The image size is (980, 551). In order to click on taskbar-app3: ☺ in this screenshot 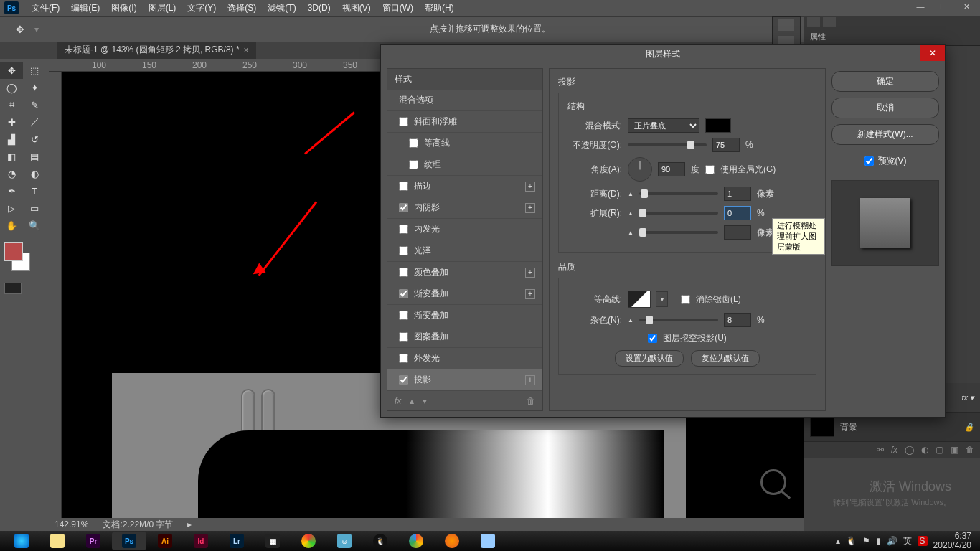, I will do `click(344, 541)`.